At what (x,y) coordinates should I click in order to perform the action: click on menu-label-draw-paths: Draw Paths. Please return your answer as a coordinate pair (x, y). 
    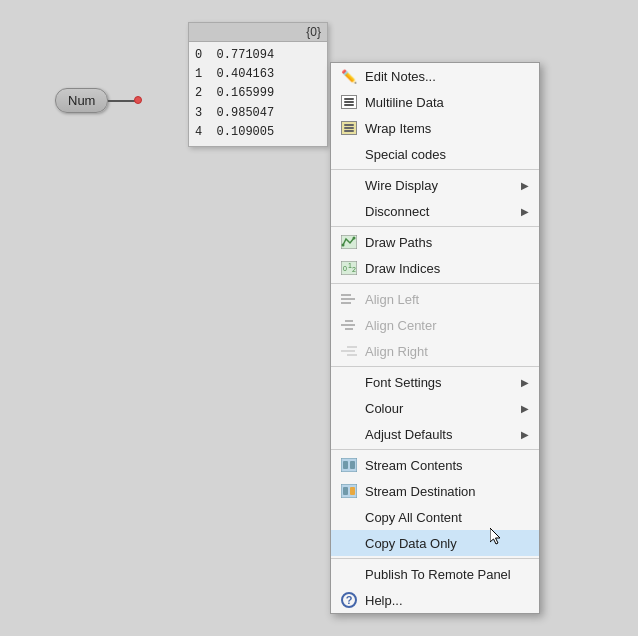
    Looking at the image, I should click on (447, 242).